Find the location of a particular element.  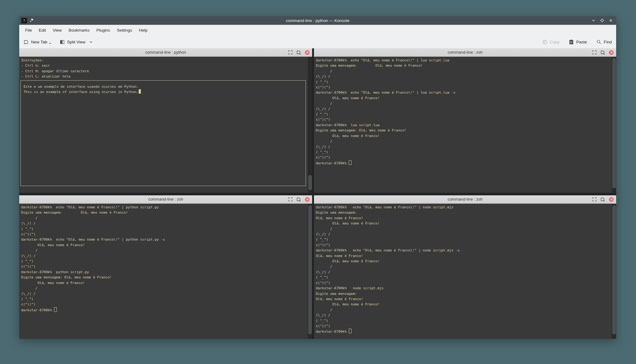

menu-help: Help is located at coordinates (143, 30).